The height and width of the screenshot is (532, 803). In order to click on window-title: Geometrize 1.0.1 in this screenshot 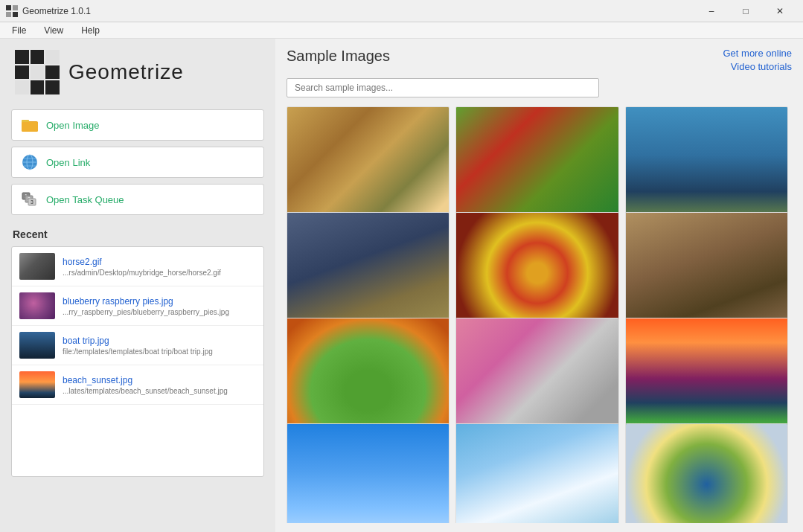, I will do `click(57, 11)`.